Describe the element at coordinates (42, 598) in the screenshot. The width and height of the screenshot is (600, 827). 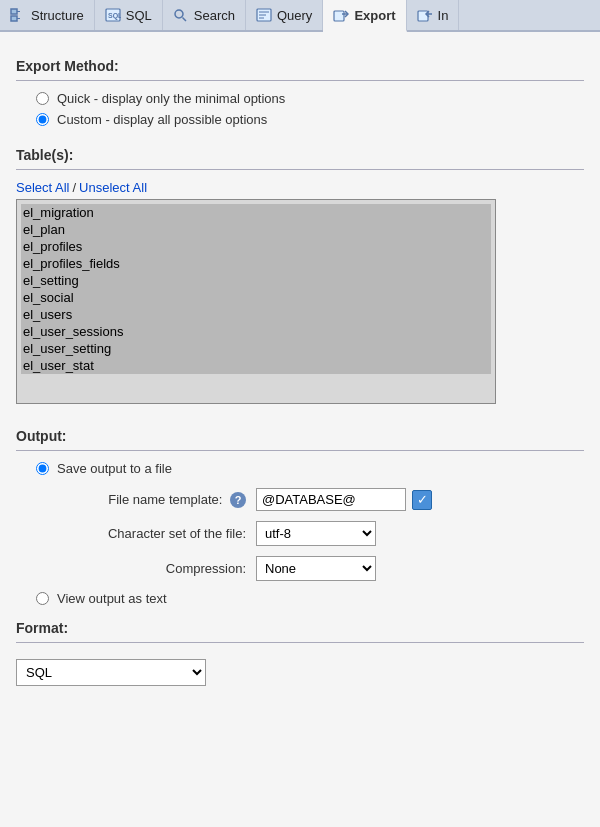
I see `radio-view-as-text` at that location.